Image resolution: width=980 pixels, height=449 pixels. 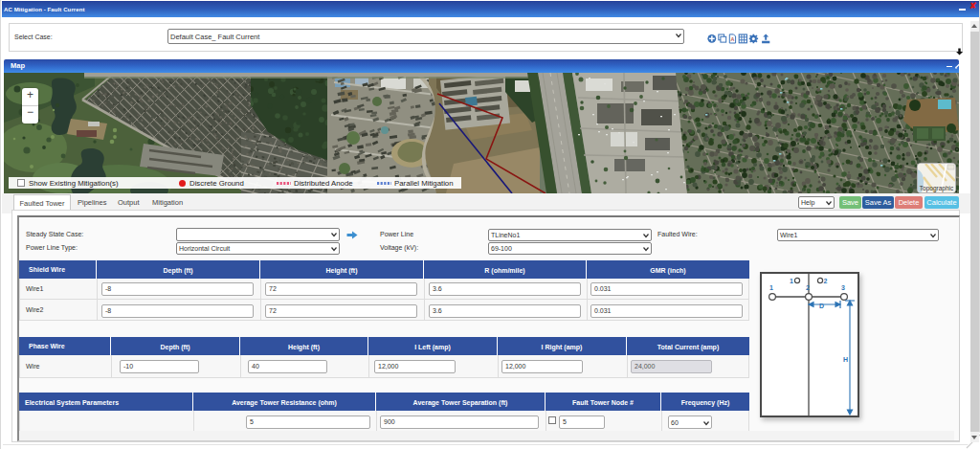 What do you see at coordinates (843, 287) in the screenshot?
I see `svg-text: 3` at bounding box center [843, 287].